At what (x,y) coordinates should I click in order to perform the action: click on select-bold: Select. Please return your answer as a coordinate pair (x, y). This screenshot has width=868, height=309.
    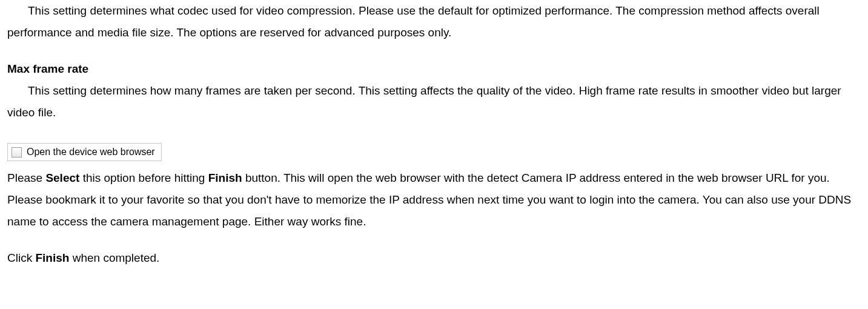
    Looking at the image, I should click on (62, 178).